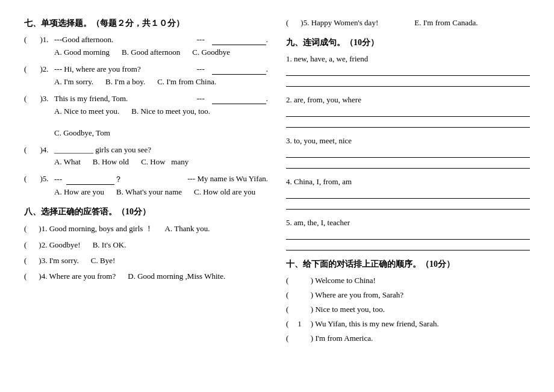 The width and height of the screenshot is (554, 392). What do you see at coordinates (408, 164) in the screenshot?
I see `wa3-line2` at bounding box center [408, 164].